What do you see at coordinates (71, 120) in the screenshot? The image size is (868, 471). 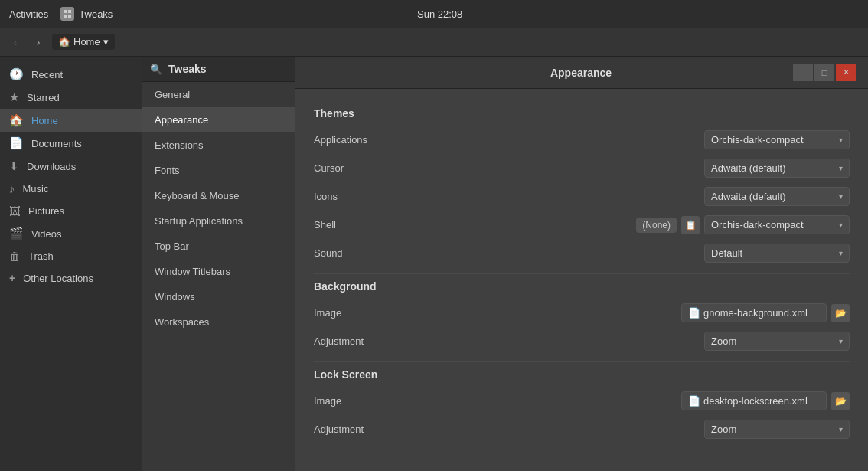 I see `sidebar-item-home: 🏠 Home` at bounding box center [71, 120].